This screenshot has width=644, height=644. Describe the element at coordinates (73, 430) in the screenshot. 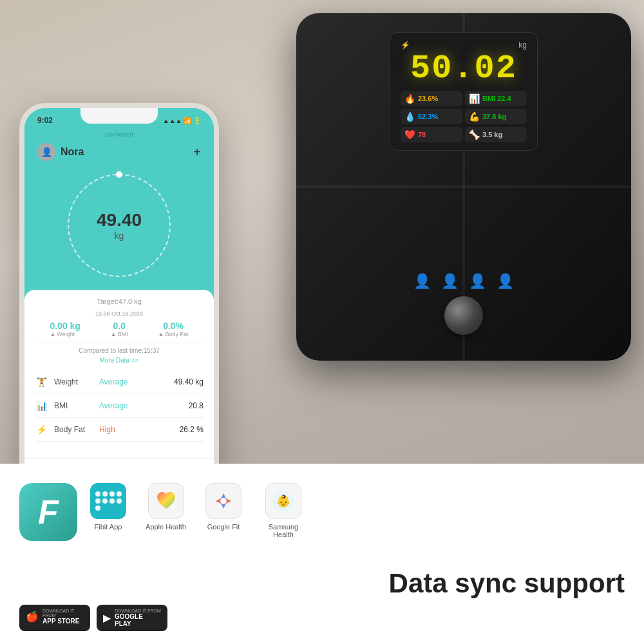

I see `bodyfat-row-name: Body Fat` at that location.